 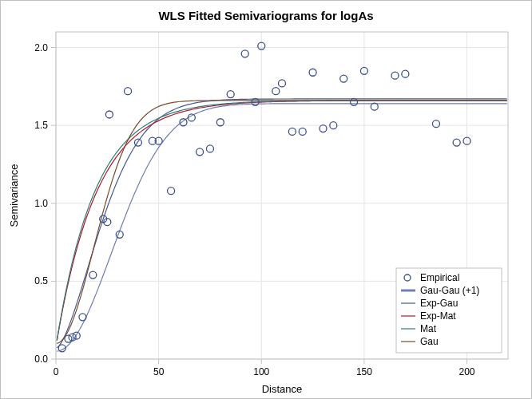 I want to click on y-tick-label: 1.0, so click(x=42, y=203).